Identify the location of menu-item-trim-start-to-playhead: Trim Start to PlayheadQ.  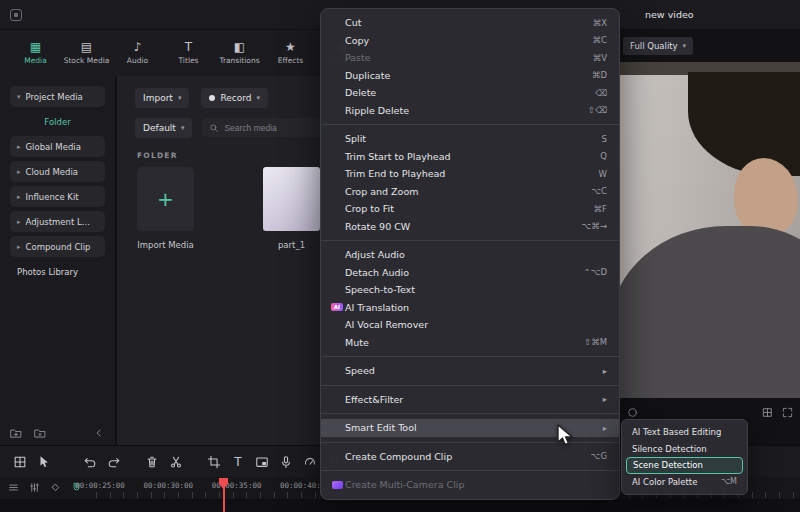
(470, 157).